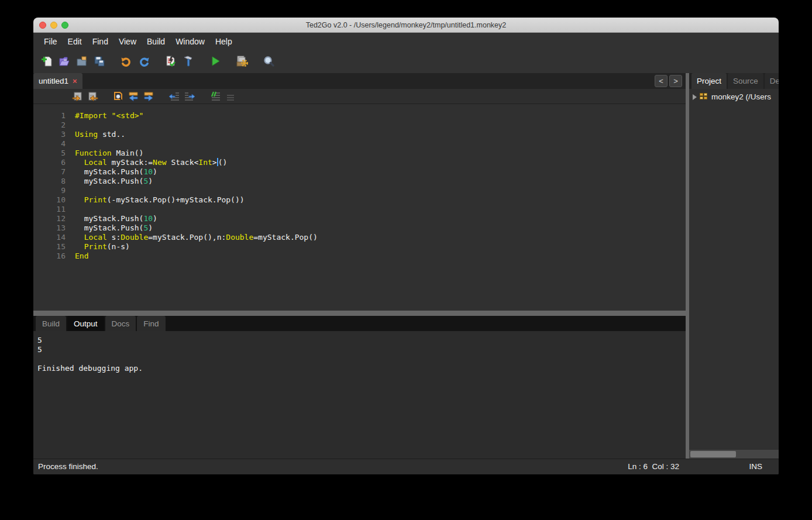  Describe the element at coordinates (101, 42) in the screenshot. I see `menu-find: Find` at that location.